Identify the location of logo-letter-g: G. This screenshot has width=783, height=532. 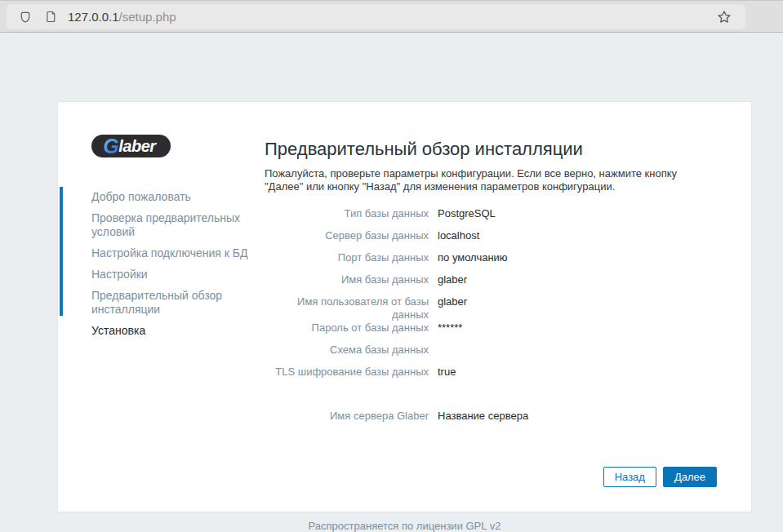
(111, 146).